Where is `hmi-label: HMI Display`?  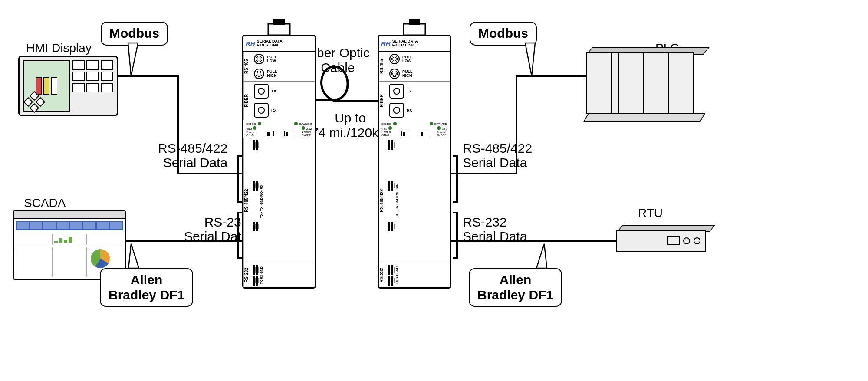
hmi-label: HMI Display is located at coordinates (59, 48).